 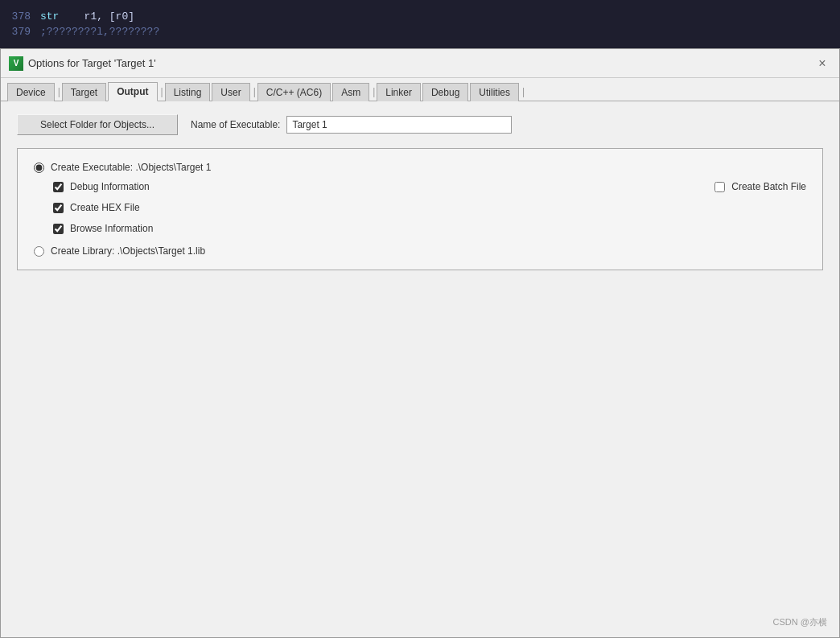 I want to click on create-hex-item: Create HEX File, so click(x=430, y=208).